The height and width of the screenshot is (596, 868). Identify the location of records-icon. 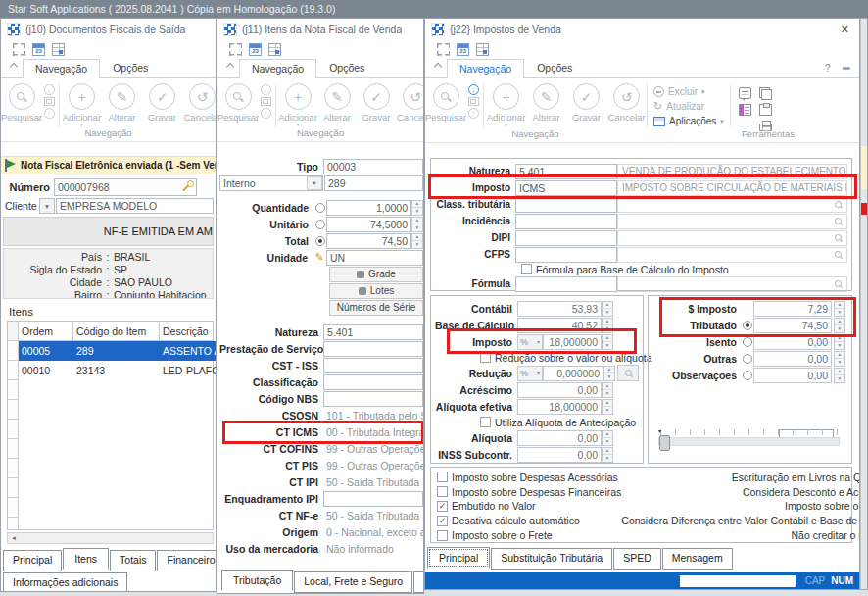
(49, 102).